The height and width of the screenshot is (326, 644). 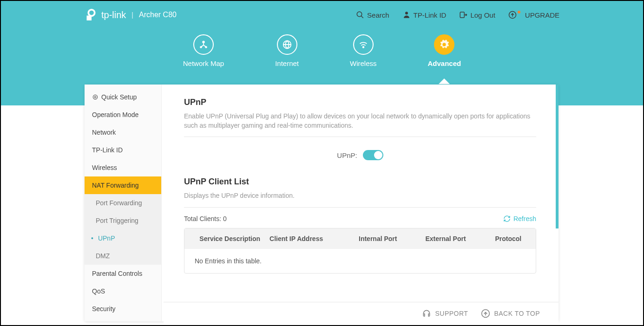 What do you see at coordinates (204, 45) in the screenshot?
I see `network-map-icon` at bounding box center [204, 45].